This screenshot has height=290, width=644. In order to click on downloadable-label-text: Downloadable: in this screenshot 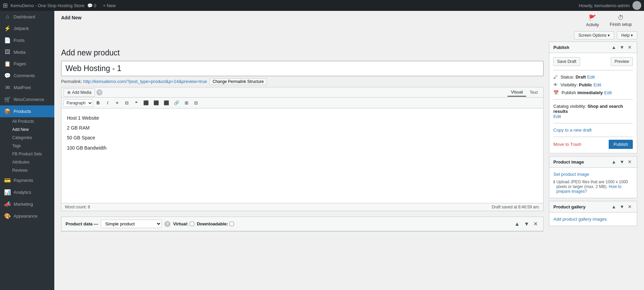, I will do `click(213, 224)`.